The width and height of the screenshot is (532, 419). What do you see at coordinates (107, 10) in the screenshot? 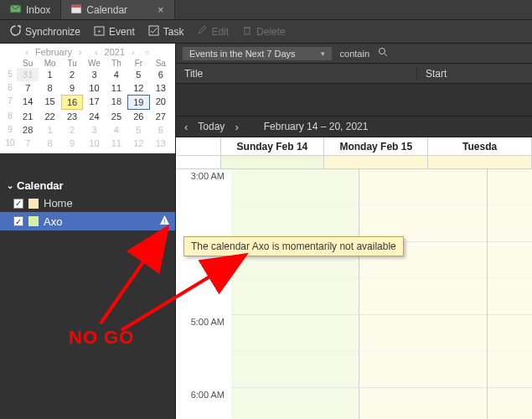
I see `tab-label: Calendar` at bounding box center [107, 10].